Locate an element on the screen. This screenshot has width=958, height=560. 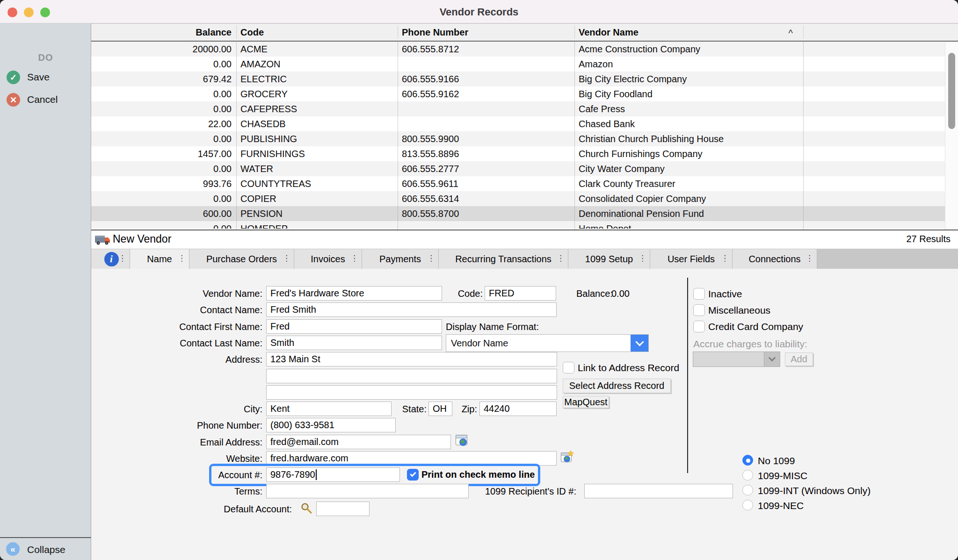
select-address-record-button: Select Address Record is located at coordinates (617, 386).